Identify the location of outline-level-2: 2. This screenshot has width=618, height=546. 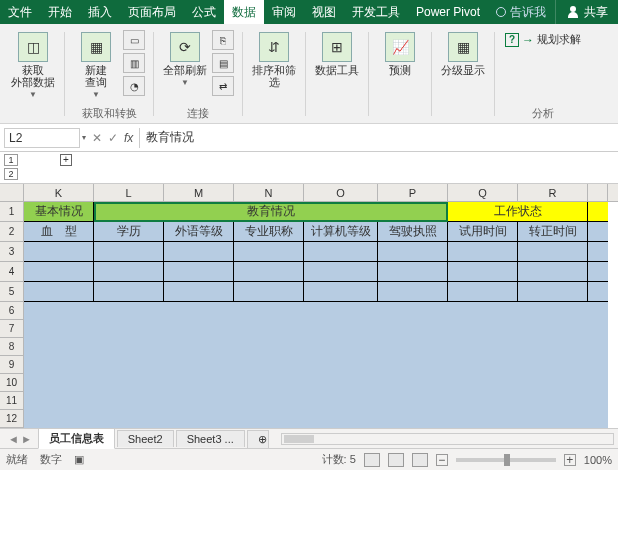
(11, 174).